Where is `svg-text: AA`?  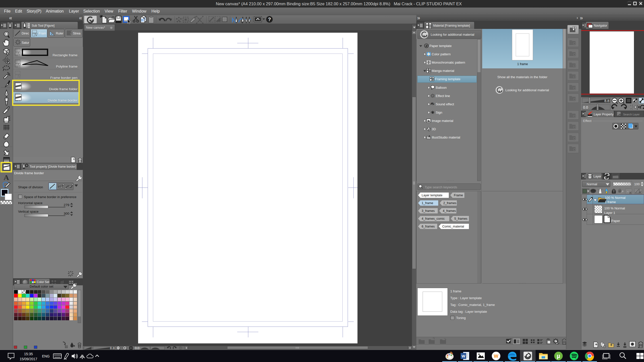 svg-text: AA is located at coordinates (432, 103).